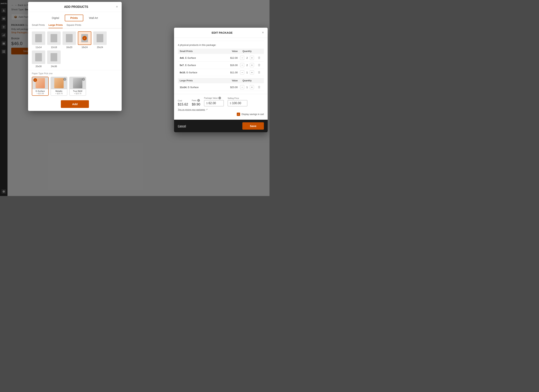 This screenshot has width=539, height=392. I want to click on qty-increment-5x7: +, so click(252, 65).